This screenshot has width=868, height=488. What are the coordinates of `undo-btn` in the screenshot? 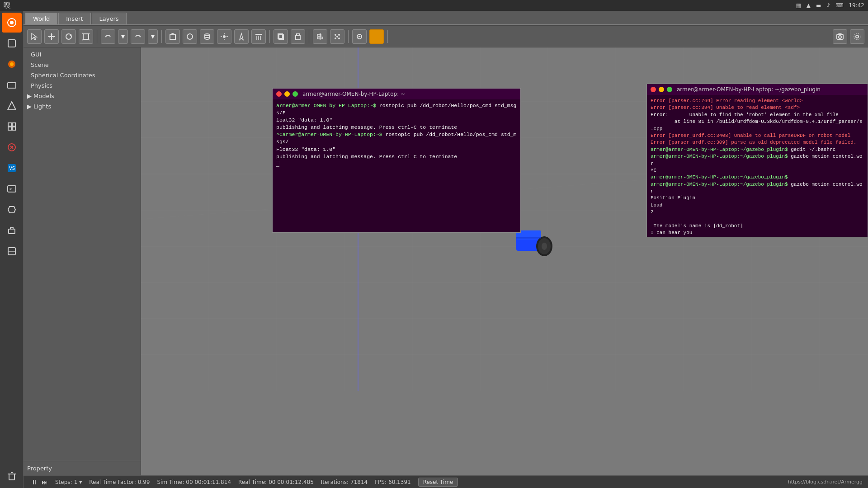 It's located at (108, 37).